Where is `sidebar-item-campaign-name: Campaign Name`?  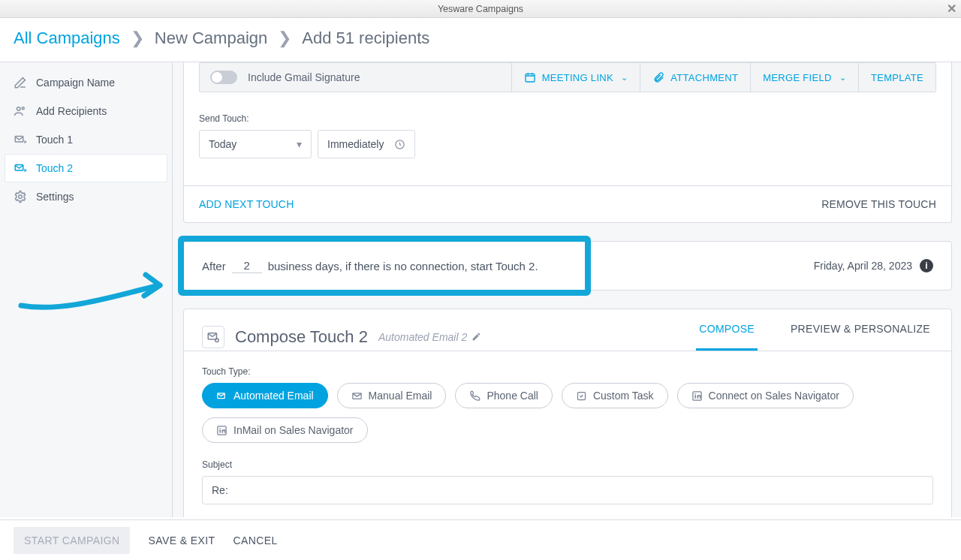
sidebar-item-campaign-name: Campaign Name is located at coordinates (86, 83).